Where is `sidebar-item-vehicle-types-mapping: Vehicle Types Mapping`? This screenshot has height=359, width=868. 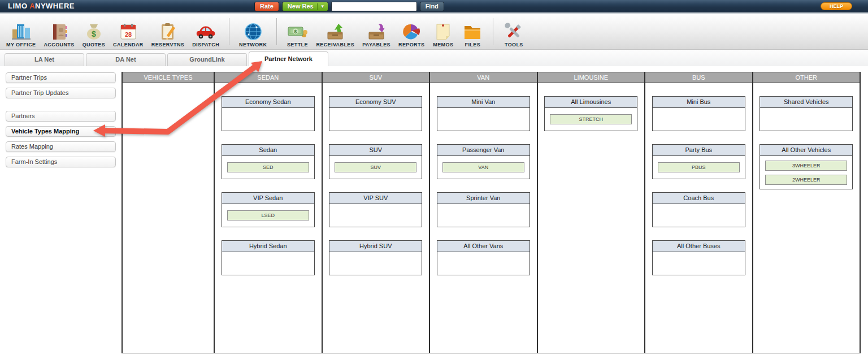
sidebar-item-vehicle-types-mapping: Vehicle Types Mapping is located at coordinates (61, 131).